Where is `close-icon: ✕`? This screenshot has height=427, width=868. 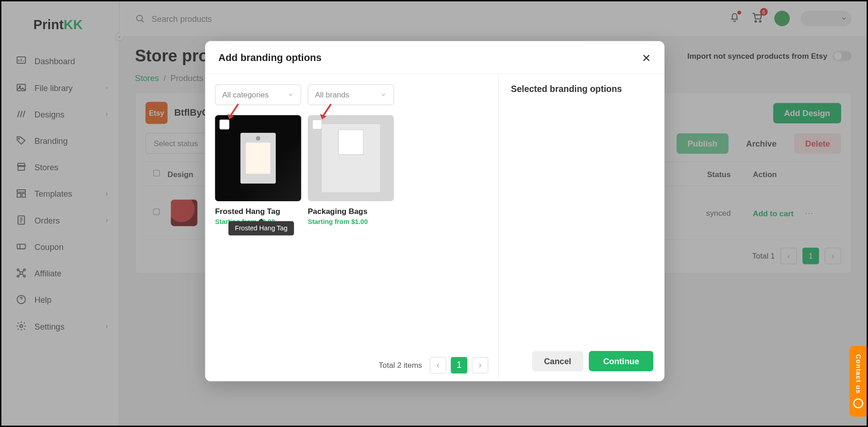 close-icon: ✕ is located at coordinates (646, 58).